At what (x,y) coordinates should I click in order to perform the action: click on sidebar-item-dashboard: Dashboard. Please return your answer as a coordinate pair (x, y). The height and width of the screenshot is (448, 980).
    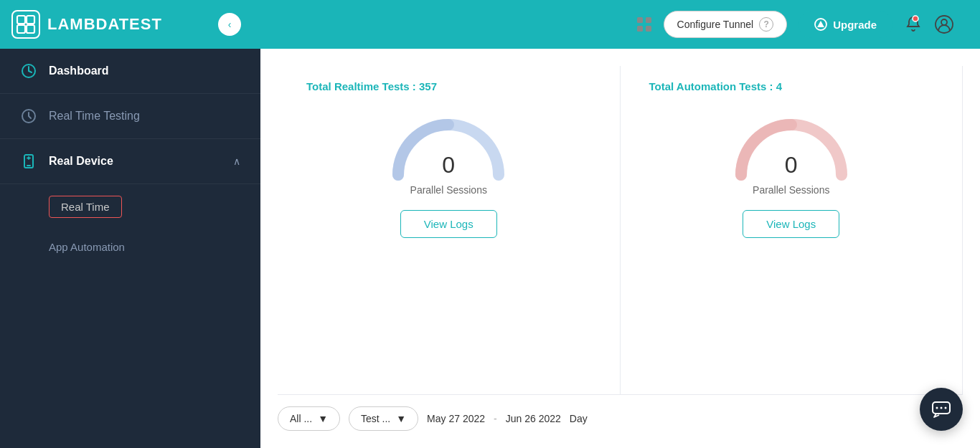
    Looking at the image, I should click on (131, 72).